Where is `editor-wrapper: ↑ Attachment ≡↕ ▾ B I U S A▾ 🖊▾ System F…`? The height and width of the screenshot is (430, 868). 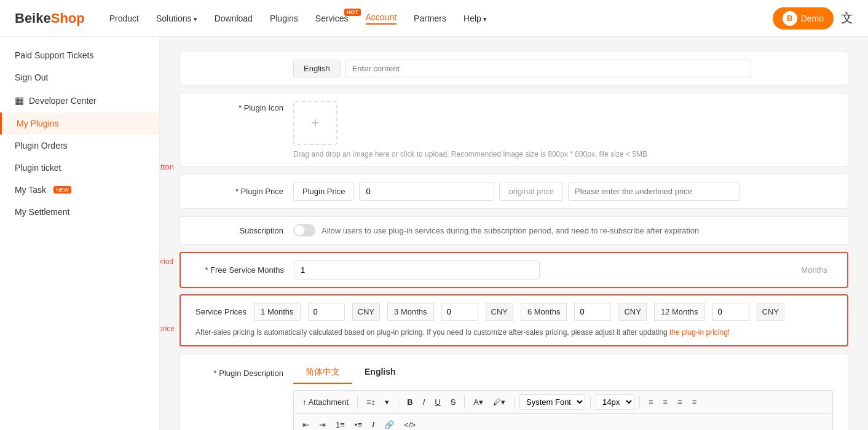 editor-wrapper: ↑ Attachment ≡↕ ▾ B I U S A▾ 🖊▾ System F… is located at coordinates (563, 410).